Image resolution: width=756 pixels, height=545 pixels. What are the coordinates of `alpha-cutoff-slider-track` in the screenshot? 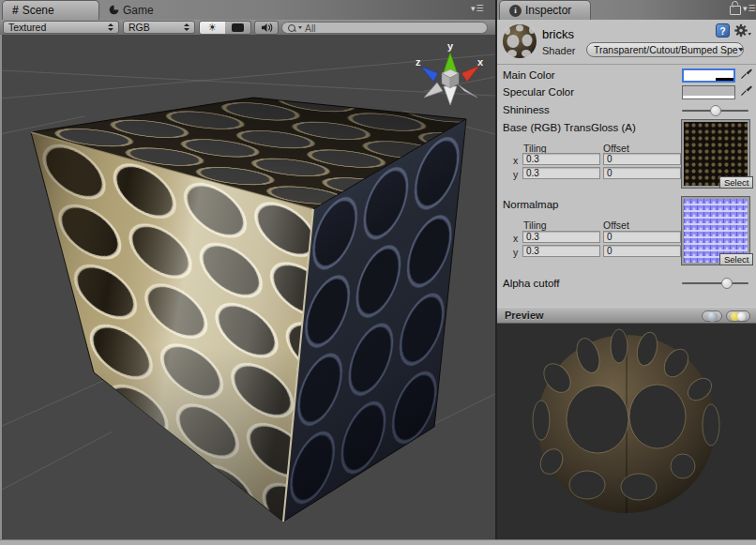 It's located at (715, 283).